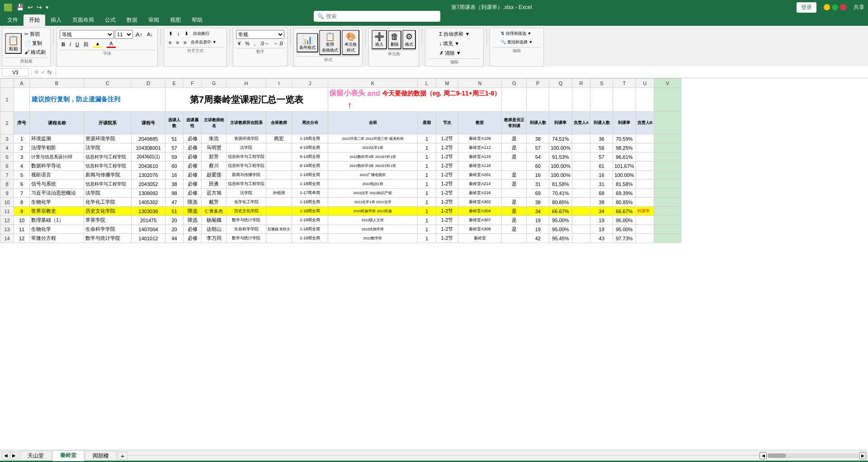 The width and height of the screenshot is (868, 462). What do you see at coordinates (835, 7) in the screenshot?
I see `maximize-button` at bounding box center [835, 7].